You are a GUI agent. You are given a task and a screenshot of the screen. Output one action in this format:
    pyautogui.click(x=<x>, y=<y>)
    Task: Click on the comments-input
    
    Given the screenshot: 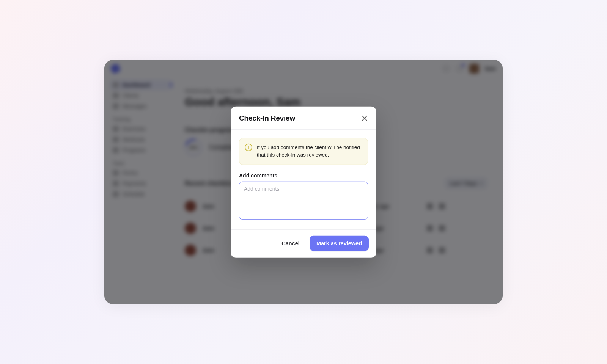 What is the action you would take?
    pyautogui.click(x=304, y=200)
    